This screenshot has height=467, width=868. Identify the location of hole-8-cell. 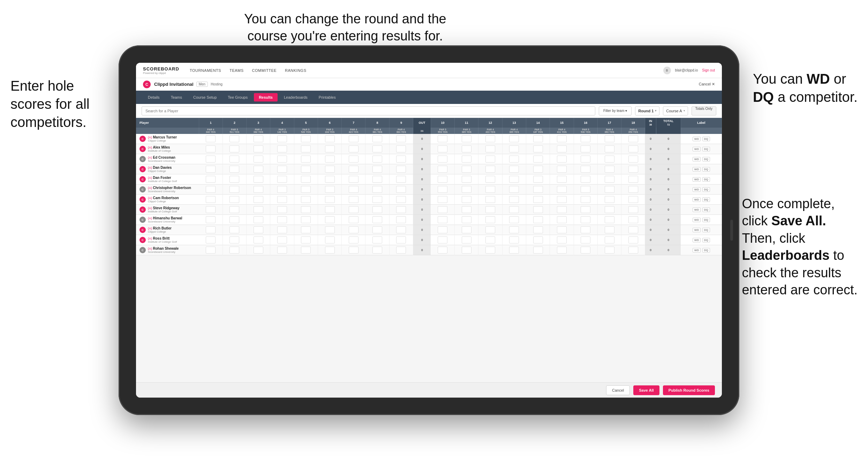
(377, 230).